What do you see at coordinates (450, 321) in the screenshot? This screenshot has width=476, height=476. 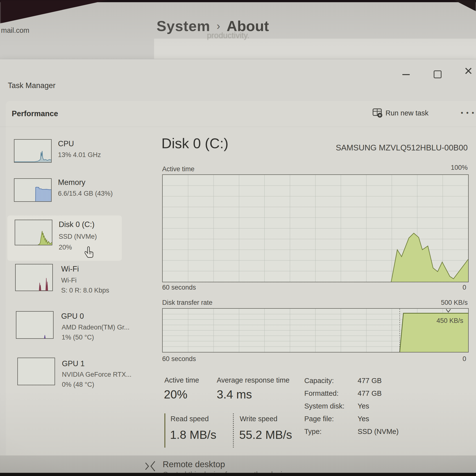 I see `transfer-rate-annotation: 450 KB/s` at bounding box center [450, 321].